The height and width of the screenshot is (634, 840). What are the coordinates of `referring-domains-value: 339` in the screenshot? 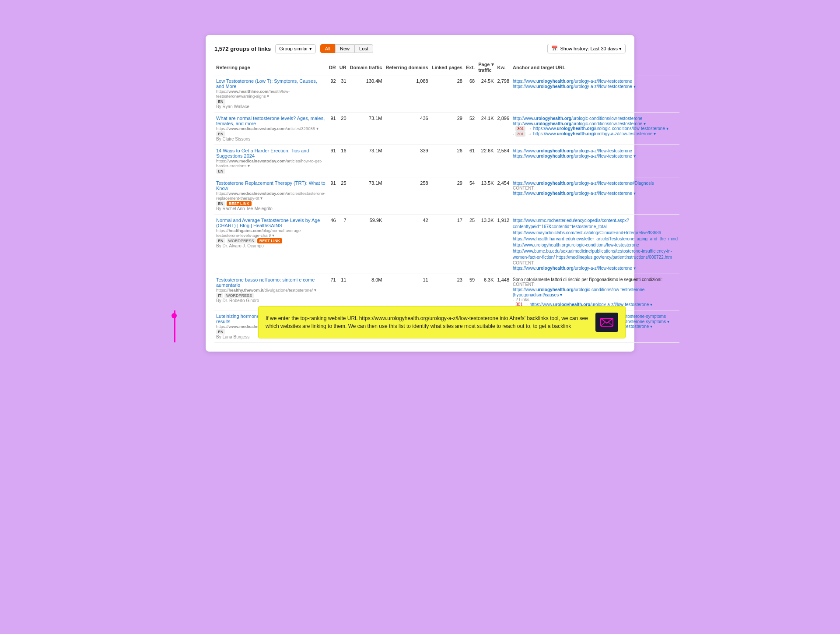 It's located at (407, 161).